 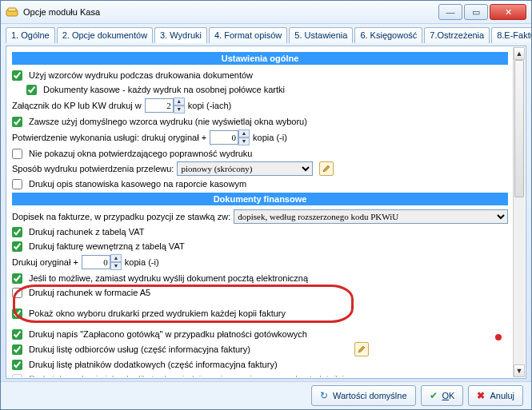 I want to click on chk-internal-vat, so click(x=18, y=246).